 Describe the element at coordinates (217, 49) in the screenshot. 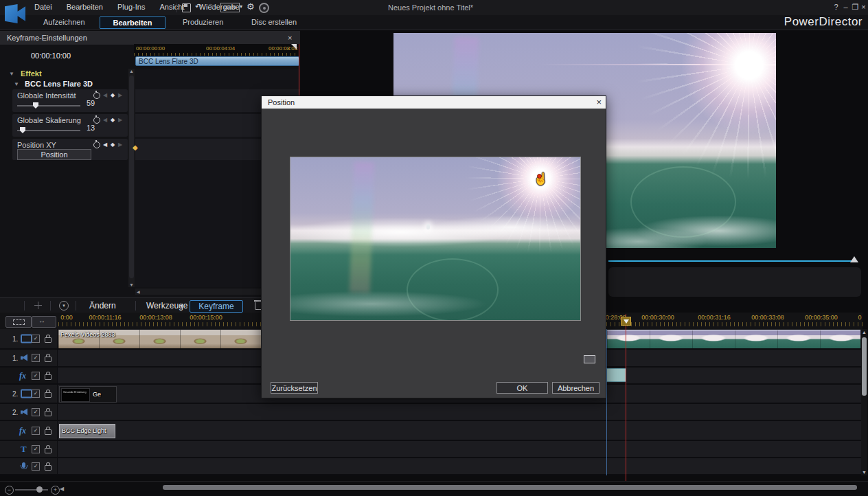

I see `keyframe-ruler: 00:00:00:00 00:00:04:04 00:00:08:08` at that location.